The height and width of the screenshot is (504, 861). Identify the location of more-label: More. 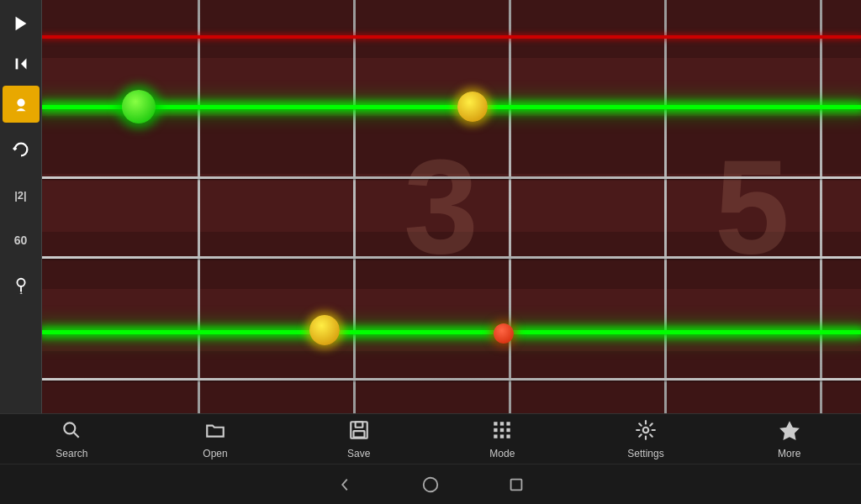
(789, 454).